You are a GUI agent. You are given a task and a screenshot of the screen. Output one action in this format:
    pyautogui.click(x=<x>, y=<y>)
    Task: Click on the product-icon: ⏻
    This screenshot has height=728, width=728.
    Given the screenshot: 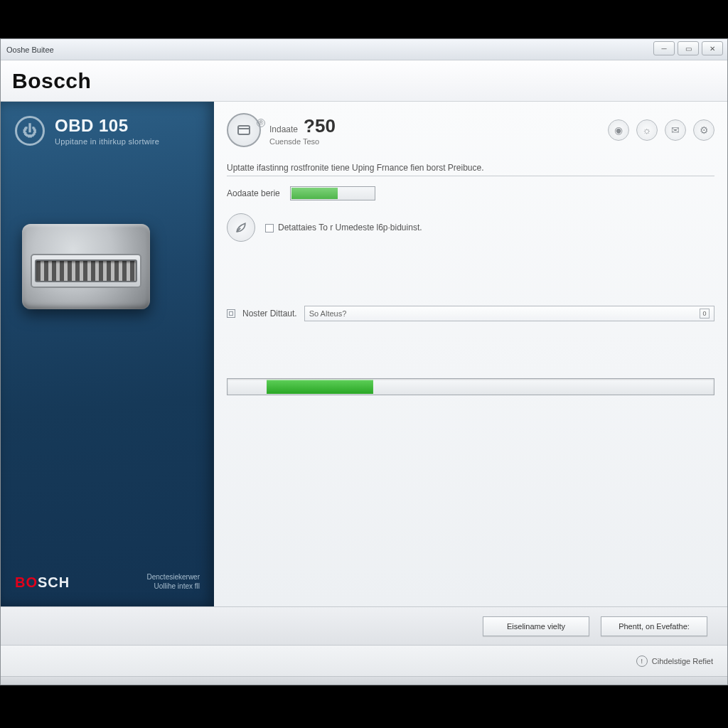 What is the action you would take?
    pyautogui.click(x=30, y=131)
    